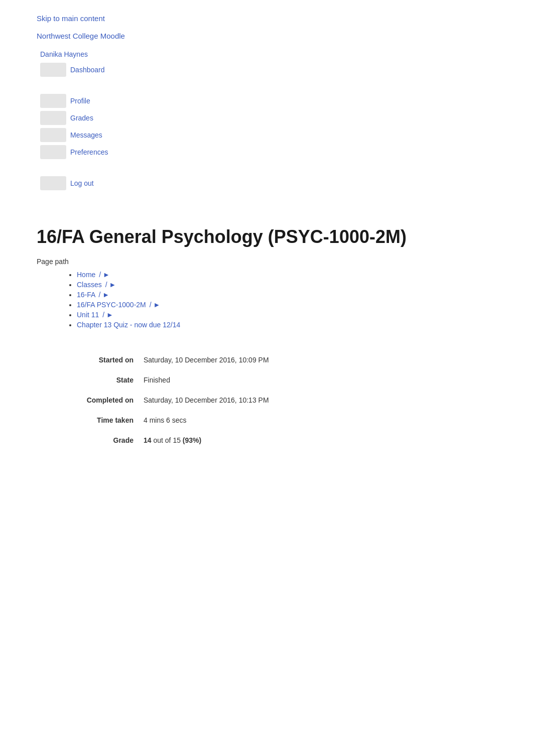 The height and width of the screenshot is (756, 533). Describe the element at coordinates (287, 152) in the screenshot. I see `nav-item-preferences: Preferences` at that location.